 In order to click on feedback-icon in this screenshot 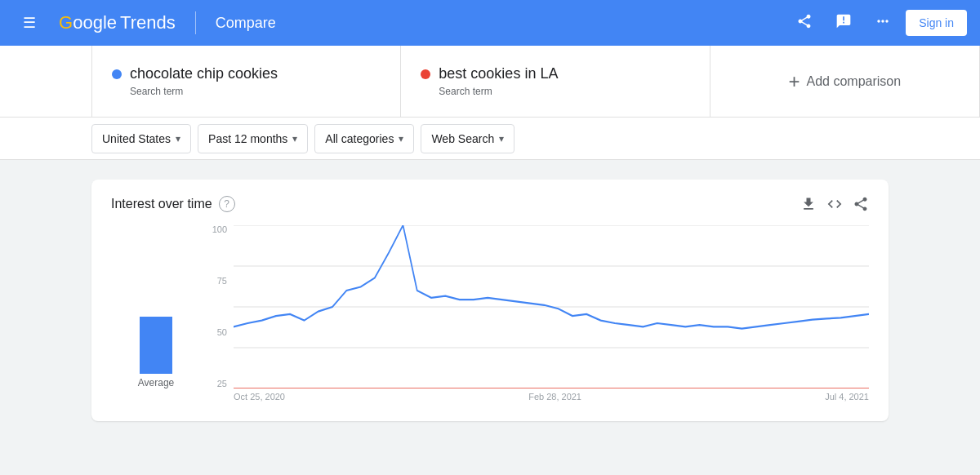, I will do `click(844, 23)`.